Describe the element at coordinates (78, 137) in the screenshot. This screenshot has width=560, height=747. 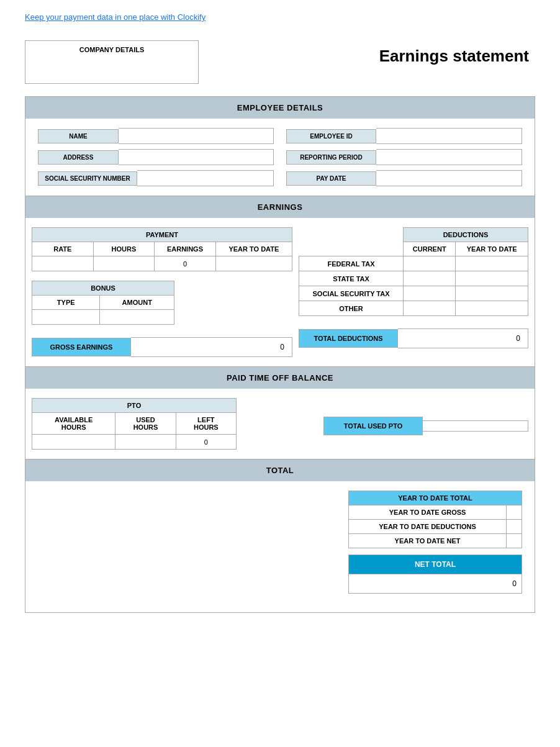
I see `name-label: NAME` at that location.